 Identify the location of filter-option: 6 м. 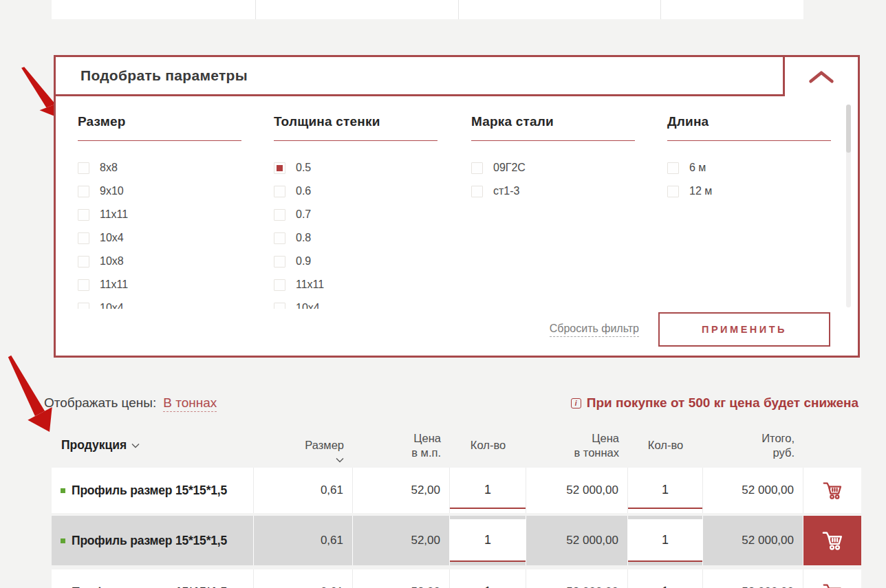
(749, 168).